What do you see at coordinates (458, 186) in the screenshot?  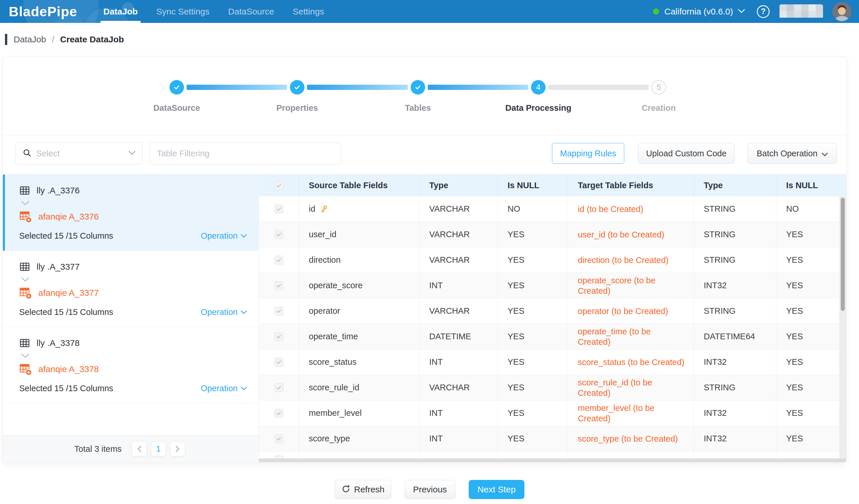 I see `column-header-type: Type` at bounding box center [458, 186].